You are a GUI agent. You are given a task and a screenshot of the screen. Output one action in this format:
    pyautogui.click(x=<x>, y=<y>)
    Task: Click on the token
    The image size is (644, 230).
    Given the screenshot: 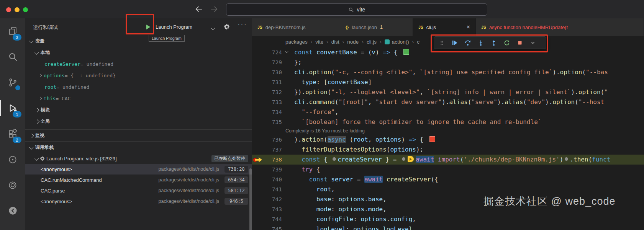 What is the action you would take?
    pyautogui.click(x=298, y=159)
    